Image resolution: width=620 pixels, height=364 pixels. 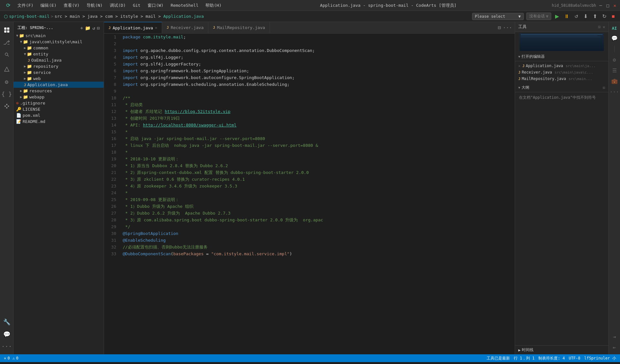 I want to click on open-editor-receiver: J Receiver.java src\main\java\c..., so click(x=562, y=72).